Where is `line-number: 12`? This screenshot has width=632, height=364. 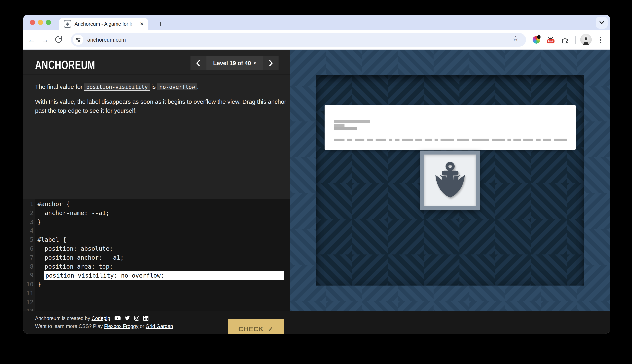
line-number: 12 is located at coordinates (28, 302).